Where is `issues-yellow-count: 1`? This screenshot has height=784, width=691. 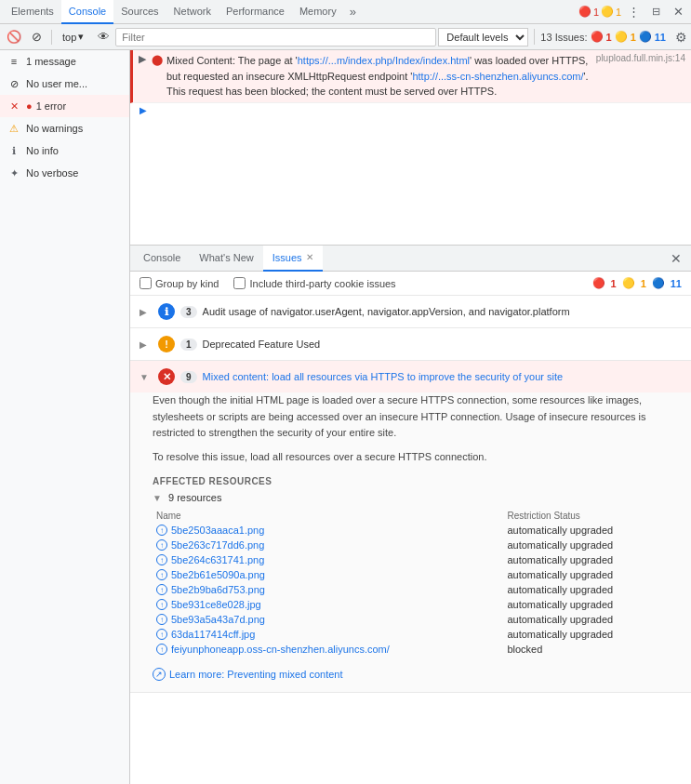
issues-yellow-count: 1 is located at coordinates (644, 284).